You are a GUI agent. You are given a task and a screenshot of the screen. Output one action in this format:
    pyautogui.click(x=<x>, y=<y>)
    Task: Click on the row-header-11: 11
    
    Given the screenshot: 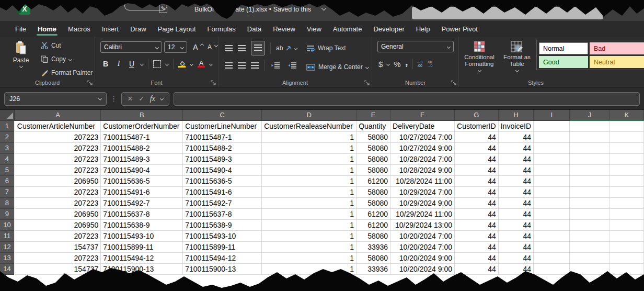 What is the action you would take?
    pyautogui.click(x=7, y=236)
    